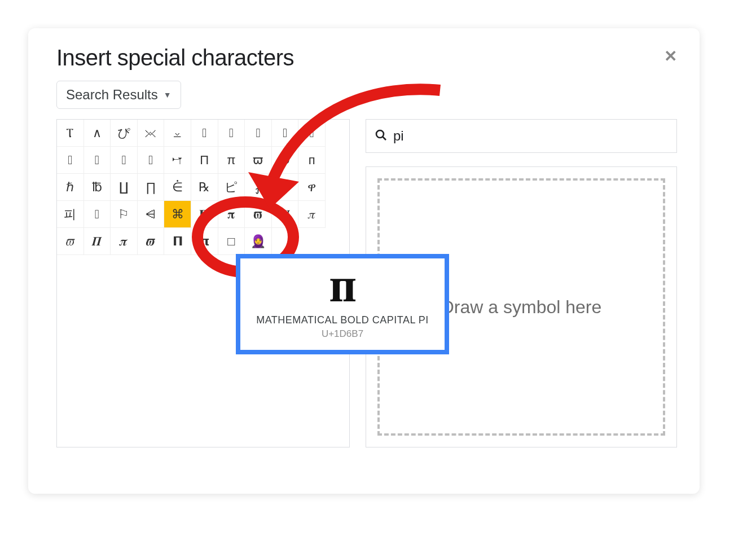  Describe the element at coordinates (203, 187) in the screenshot. I see `character-grid: Ⲧ∧ぴ⩙⩡𒀩𒀪𒀫𒁀𒁁𒁂𒁊𒁋𒁖𐎎ΠπϖⅮпℏ℔∐∏⋵℞ピ⨏▶ዋ피𒀲⚐⩤⌘𝚷𝛑𝛡𝛱𝜋…` at that location.